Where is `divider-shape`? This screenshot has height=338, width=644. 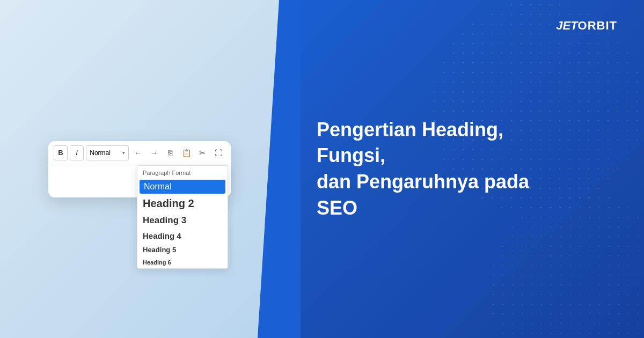 divider-shape is located at coordinates (279, 169).